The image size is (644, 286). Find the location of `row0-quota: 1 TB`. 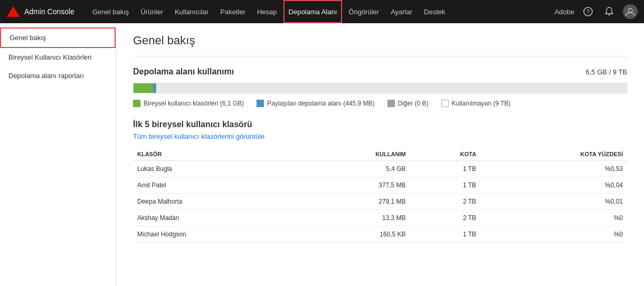

row0-quota: 1 TB is located at coordinates (446, 169).